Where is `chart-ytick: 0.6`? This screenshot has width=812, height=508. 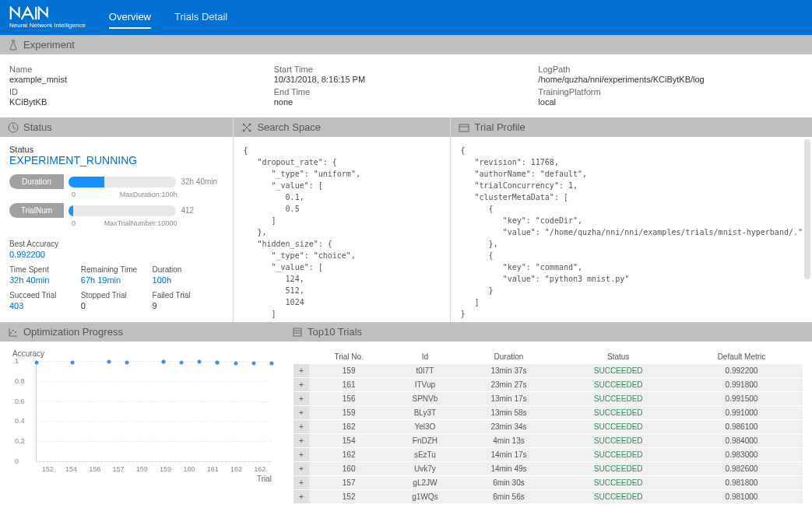 chart-ytick: 0.6 is located at coordinates (20, 401).